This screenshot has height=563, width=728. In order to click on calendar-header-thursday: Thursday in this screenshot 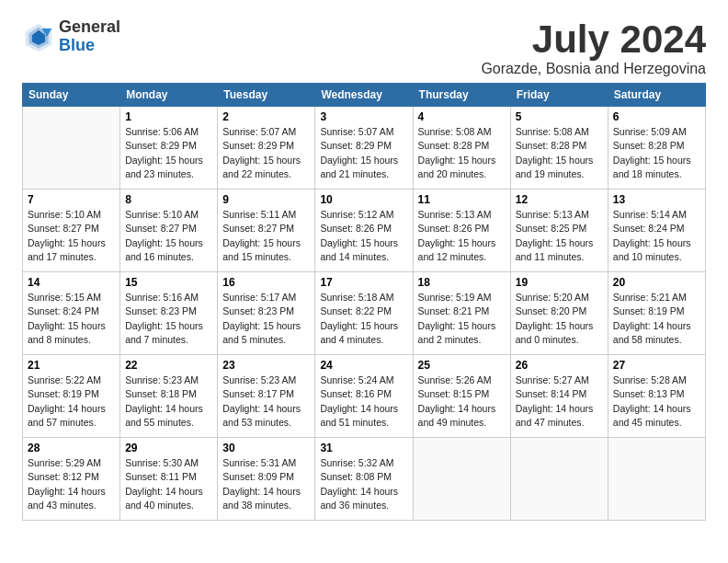, I will do `click(461, 96)`.